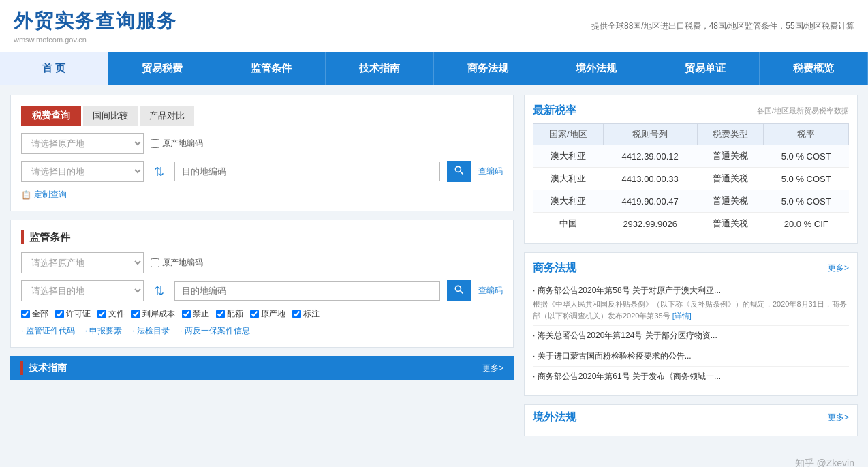  I want to click on tax-query-section: 税费查询 国间比较 产品对比 请选择原产地 原产地编码 请选择目的地 ⇅, so click(262, 153).